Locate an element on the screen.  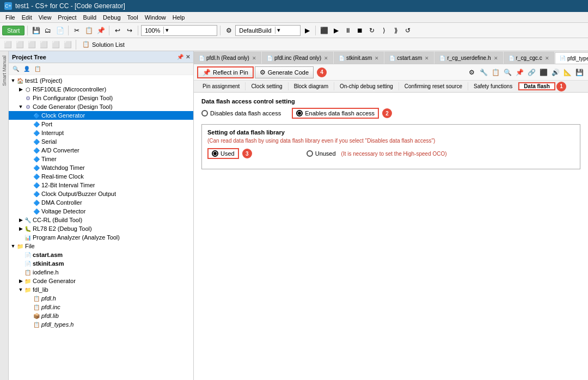
tree-item-clockout: 🔷 Clock Output/Buzzer Output is located at coordinates (101, 194).